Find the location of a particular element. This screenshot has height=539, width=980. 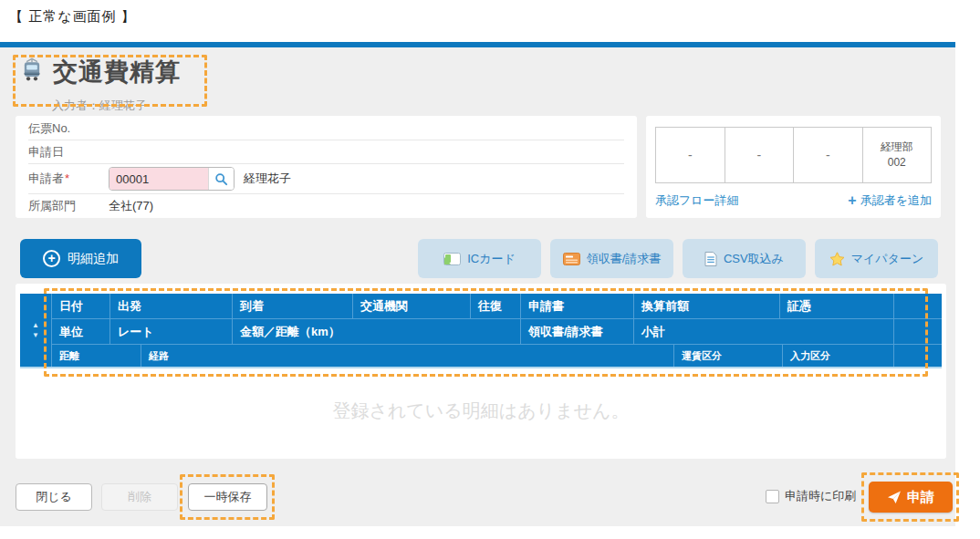

approver-slot-2: - is located at coordinates (759, 155).